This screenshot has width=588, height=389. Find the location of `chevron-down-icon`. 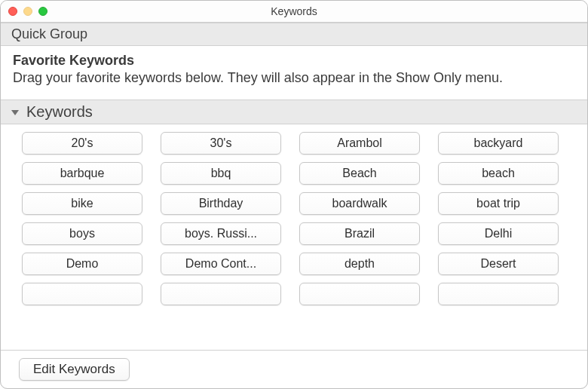

chevron-down-icon is located at coordinates (15, 113).